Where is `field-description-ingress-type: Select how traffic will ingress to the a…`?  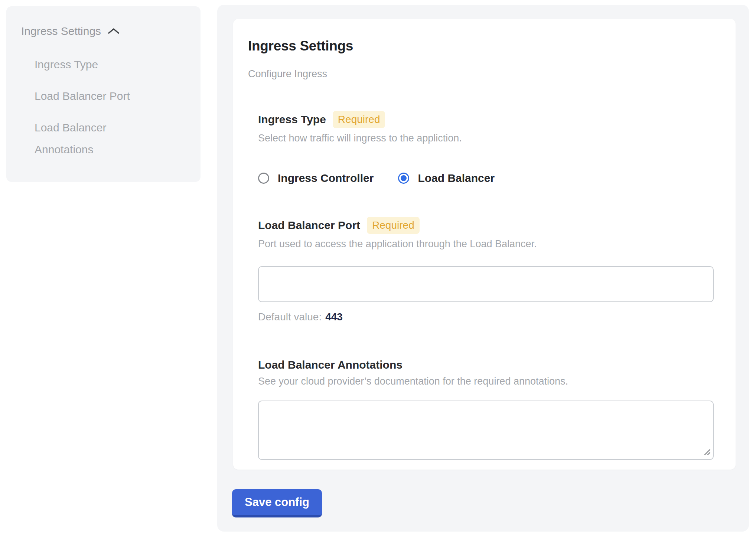
field-description-ingress-type: Select how traffic will ingress to the a… is located at coordinates (485, 138).